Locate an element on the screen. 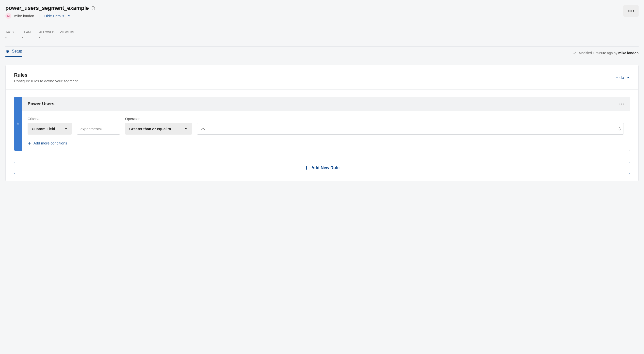  rules-subtitle: Configure rules to define your segment is located at coordinates (46, 81).